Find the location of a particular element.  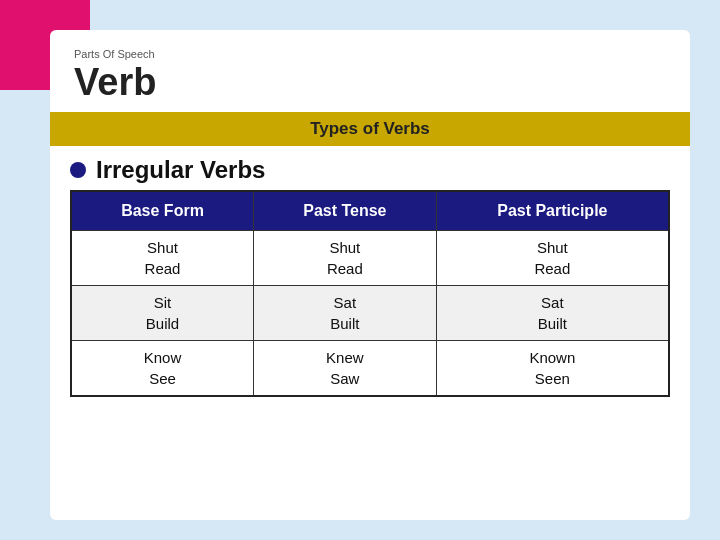

col-header-past-tense: Past Tense is located at coordinates (346, 211).